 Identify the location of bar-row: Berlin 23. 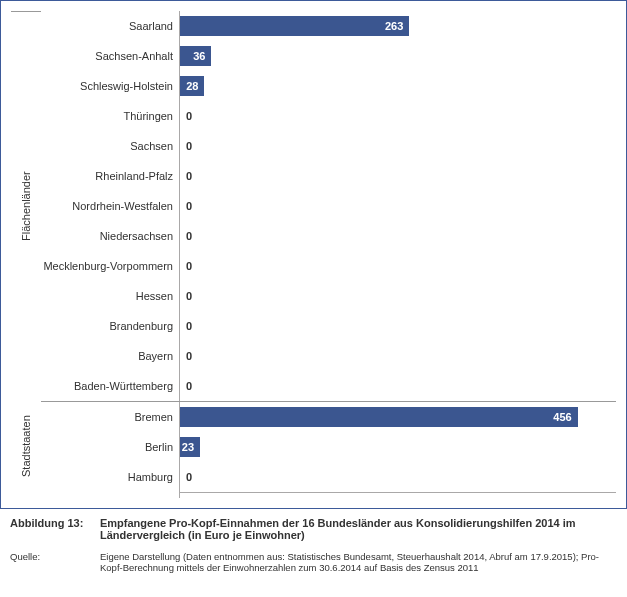
(328, 447).